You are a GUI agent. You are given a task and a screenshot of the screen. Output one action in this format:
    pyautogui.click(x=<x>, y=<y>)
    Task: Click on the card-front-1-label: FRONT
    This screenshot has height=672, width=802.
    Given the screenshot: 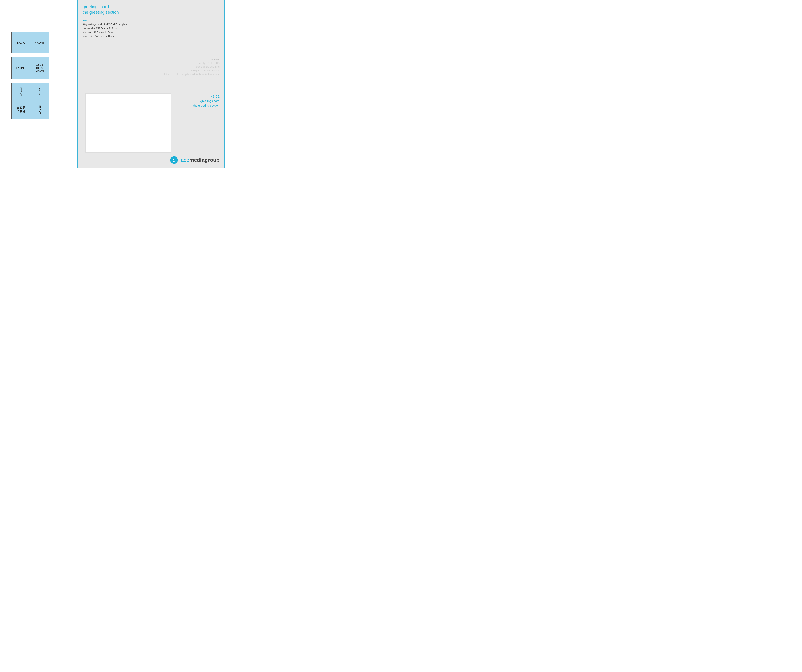 What is the action you would take?
    pyautogui.click(x=40, y=43)
    